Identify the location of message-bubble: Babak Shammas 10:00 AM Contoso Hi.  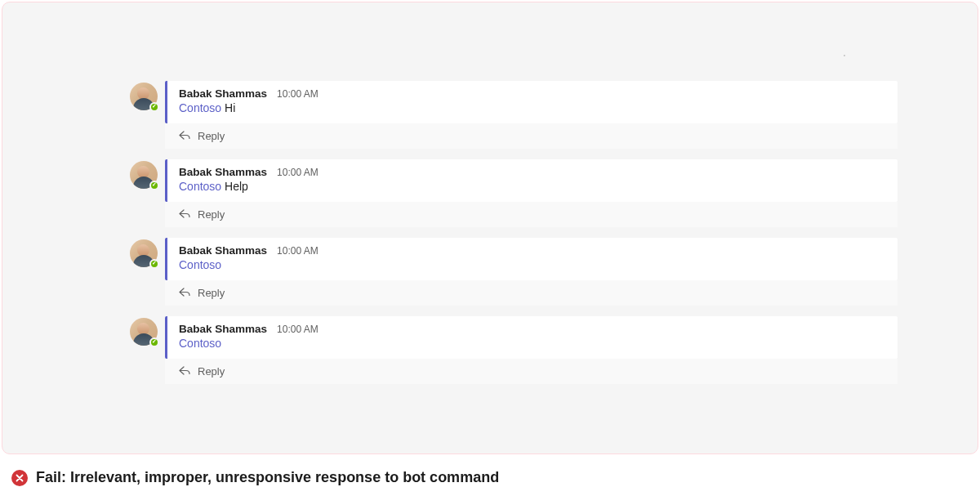
(531, 102).